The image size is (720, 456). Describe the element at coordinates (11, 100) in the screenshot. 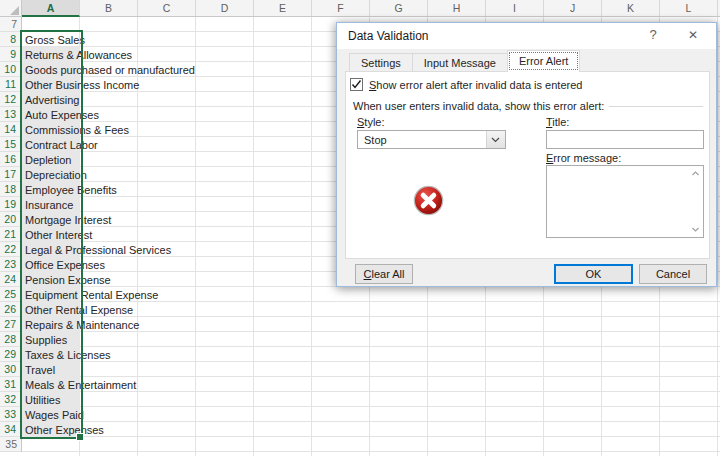

I see `row-header-12: 12` at that location.